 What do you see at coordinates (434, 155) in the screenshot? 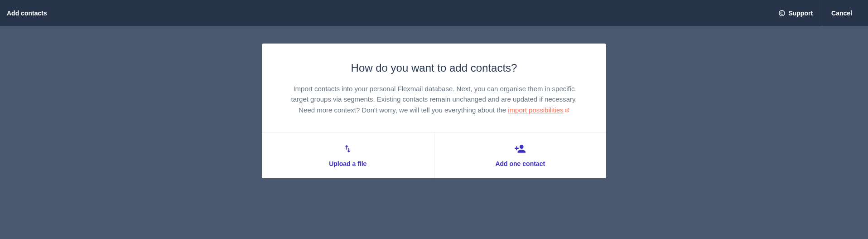
I see `options-row: Upload a file Add one contact` at bounding box center [434, 155].